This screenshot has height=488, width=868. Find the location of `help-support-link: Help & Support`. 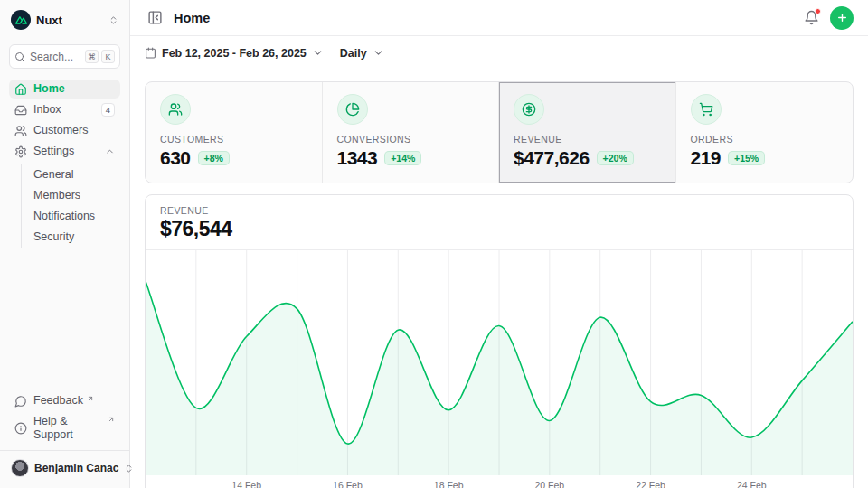

help-support-link: Help & Support is located at coordinates (65, 428).